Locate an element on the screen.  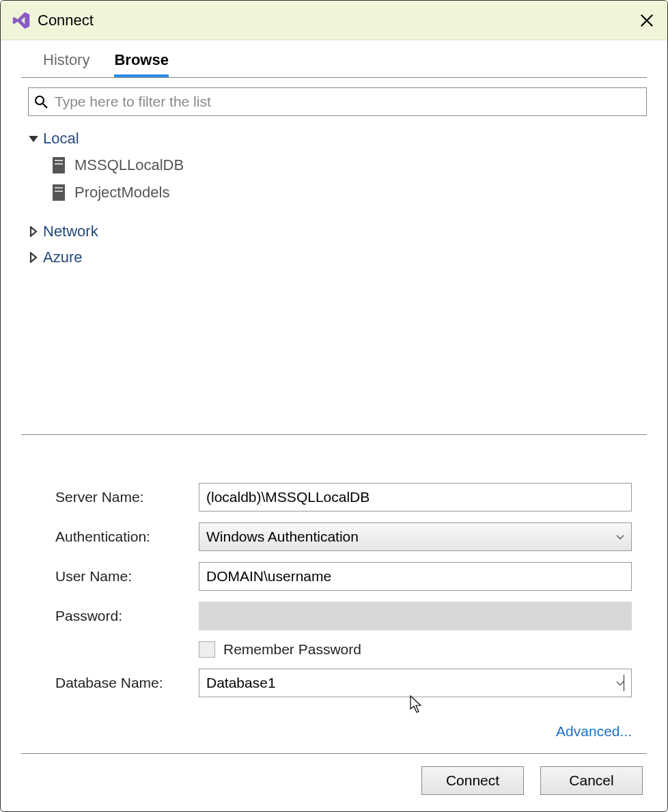
database-name-value: Database1 is located at coordinates (415, 683).